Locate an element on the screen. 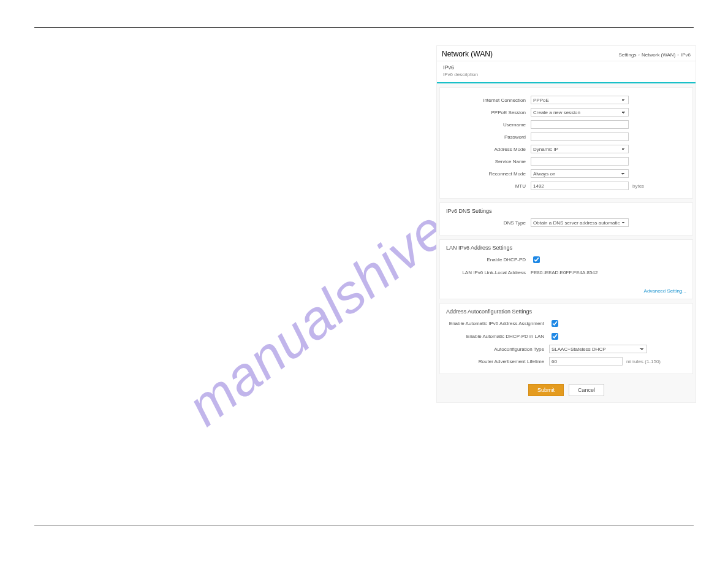 This screenshot has height=563, width=728. pppoe-session-select: Create a new session is located at coordinates (580, 112).